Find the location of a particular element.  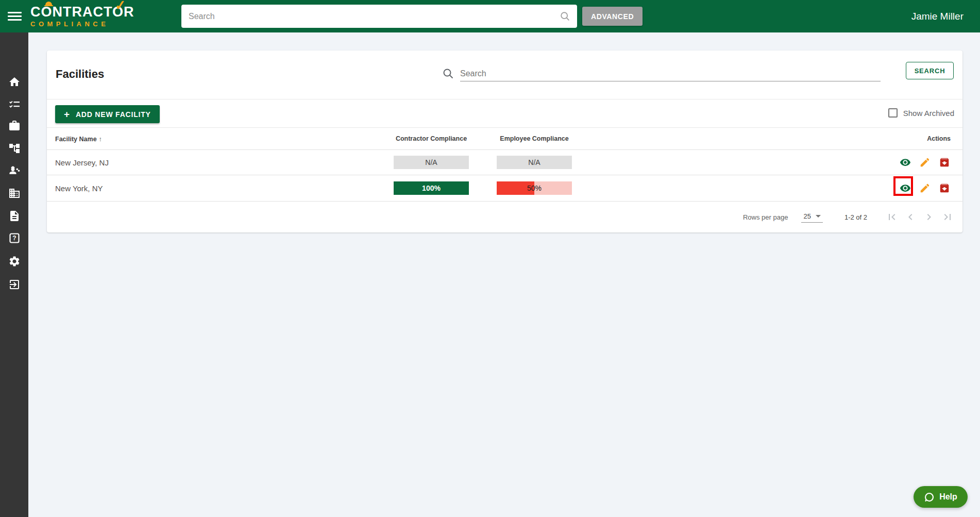

document-icon is located at coordinates (14, 216).